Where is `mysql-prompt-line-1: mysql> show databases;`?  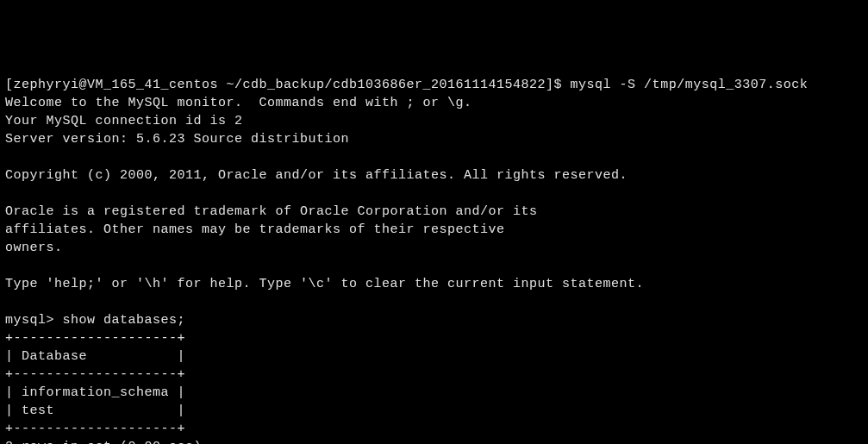 mysql-prompt-line-1: mysql> show databases; is located at coordinates (434, 321).